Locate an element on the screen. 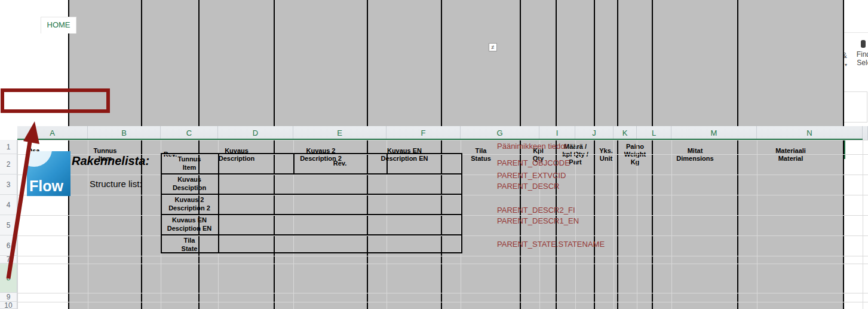 The image size is (868, 309). document-title-fi: Rakennelista: is located at coordinates (111, 161).